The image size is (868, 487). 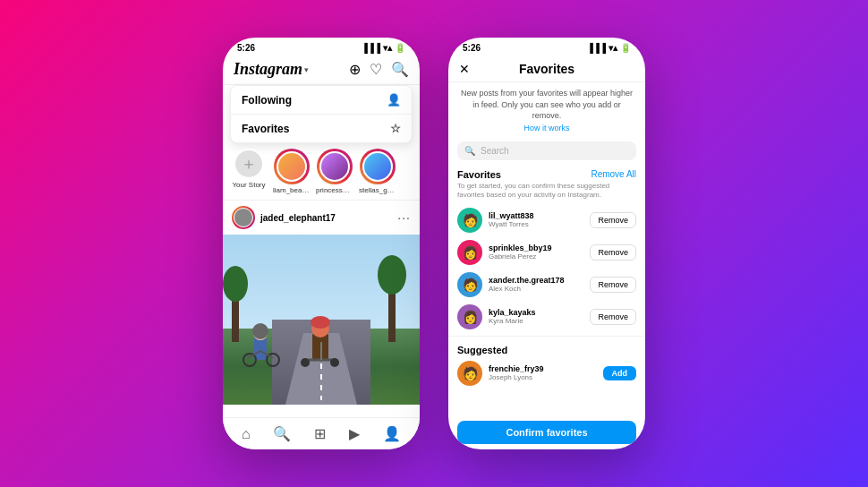 I want to click on add-button-1: Add, so click(x=620, y=373).